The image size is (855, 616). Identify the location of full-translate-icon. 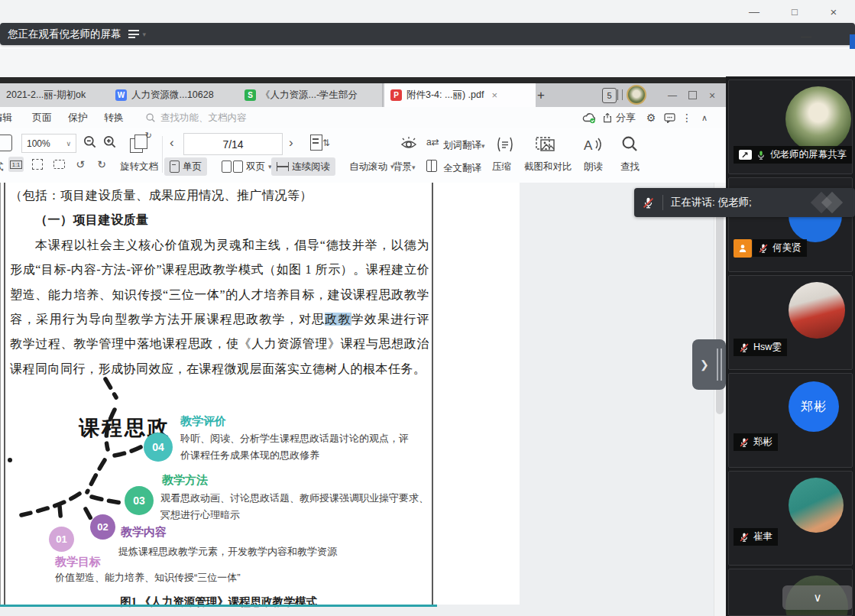
(432, 167).